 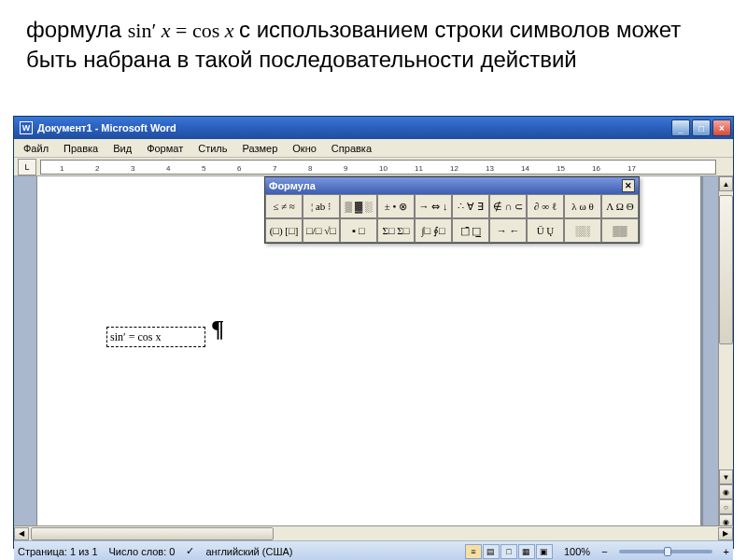 What do you see at coordinates (156, 337) in the screenshot?
I see `equation-object: sin′ = cos x` at bounding box center [156, 337].